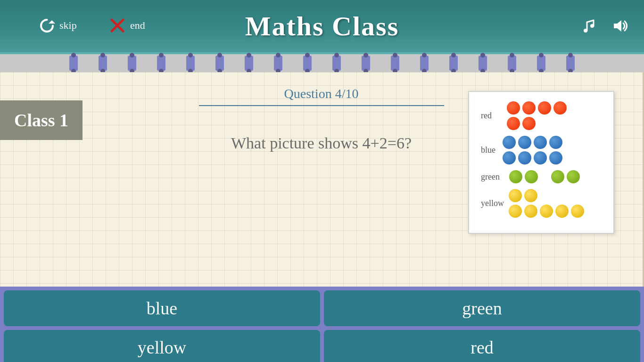  Describe the element at coordinates (555, 204) in the screenshot. I see `dots-yellow` at that location.